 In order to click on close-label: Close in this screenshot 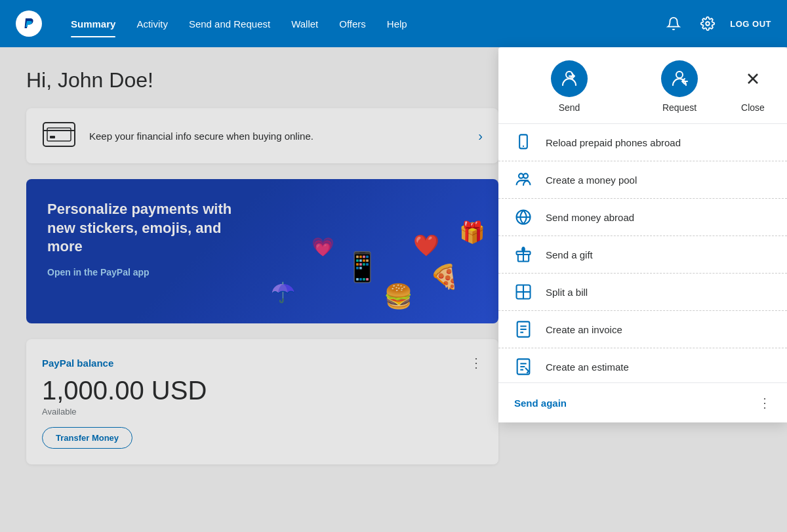, I will do `click(753, 108)`.